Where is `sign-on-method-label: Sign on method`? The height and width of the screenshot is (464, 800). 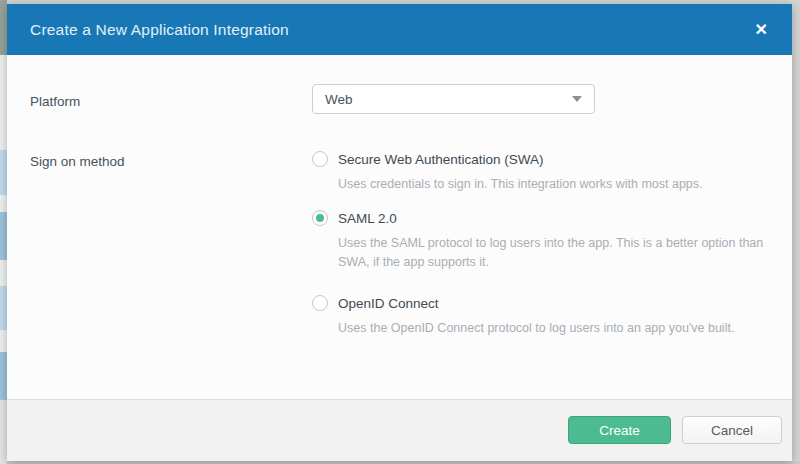
sign-on-method-label: Sign on method is located at coordinates (78, 162).